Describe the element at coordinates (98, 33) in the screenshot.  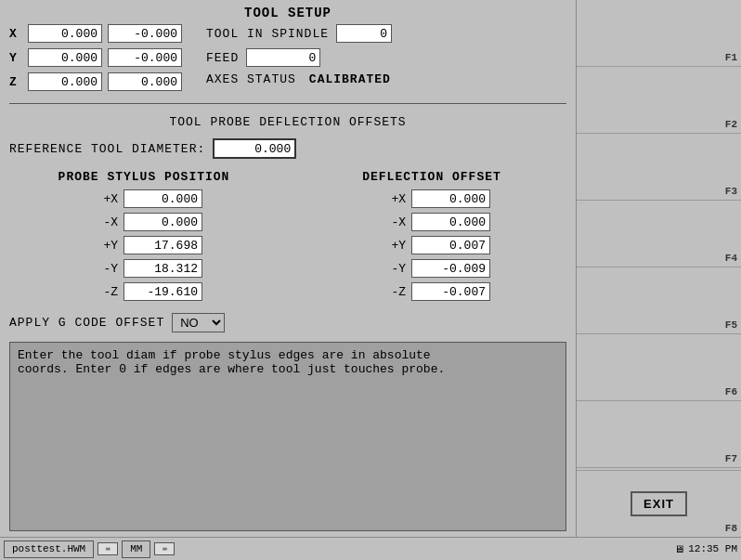
I see `axis-row-x: X 0.000 -0.000` at that location.